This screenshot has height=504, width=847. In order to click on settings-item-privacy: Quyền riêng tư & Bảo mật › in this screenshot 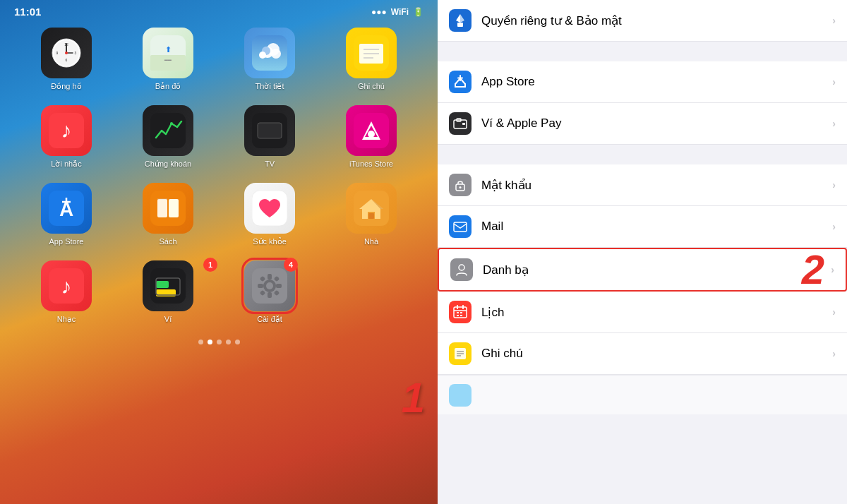, I will do `click(642, 21)`.